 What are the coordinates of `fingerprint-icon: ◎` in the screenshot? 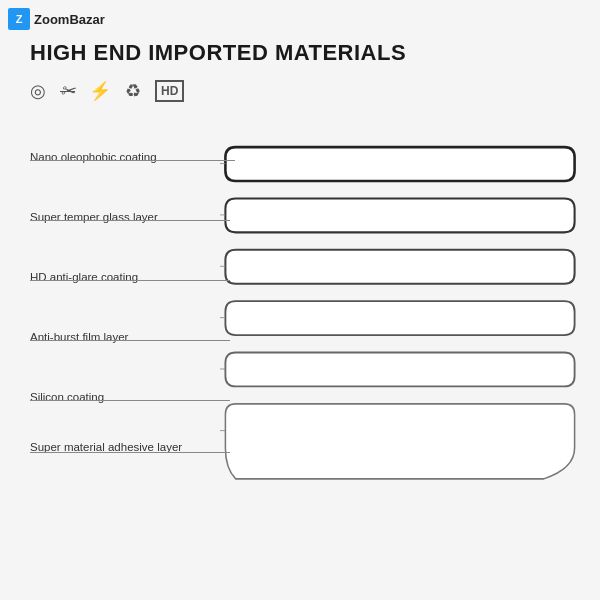 It's located at (38, 91).